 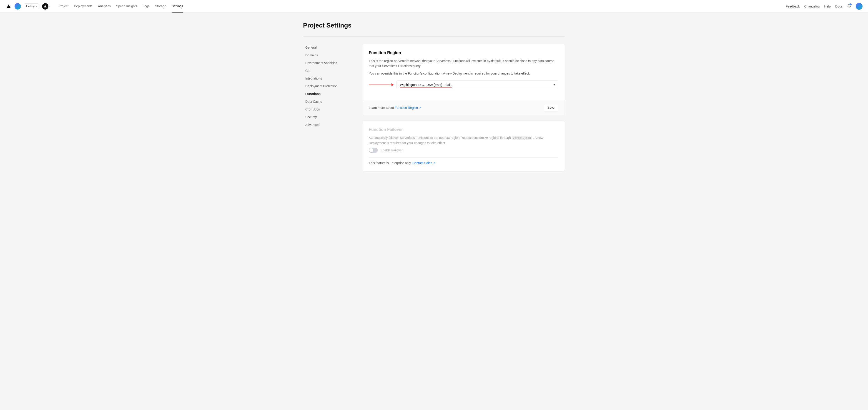 What do you see at coordinates (477, 85) in the screenshot?
I see `region-select: Washington, D.C., USA (East) – iad1 ▾` at bounding box center [477, 85].